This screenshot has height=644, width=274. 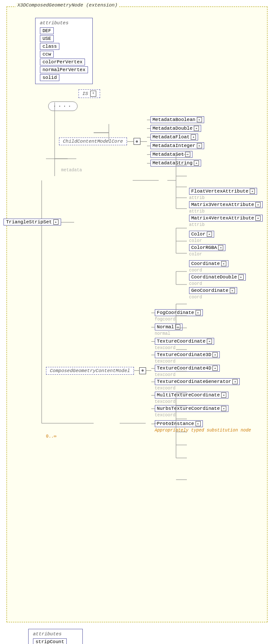 What do you see at coordinates (85, 94) in the screenshot?
I see `is-label: IS` at bounding box center [85, 94].